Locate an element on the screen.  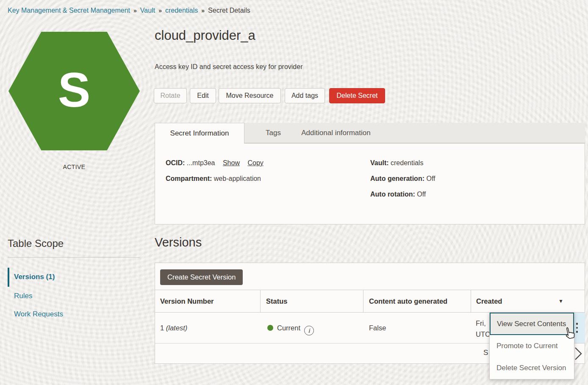
ocid-show-link: Show is located at coordinates (231, 163).